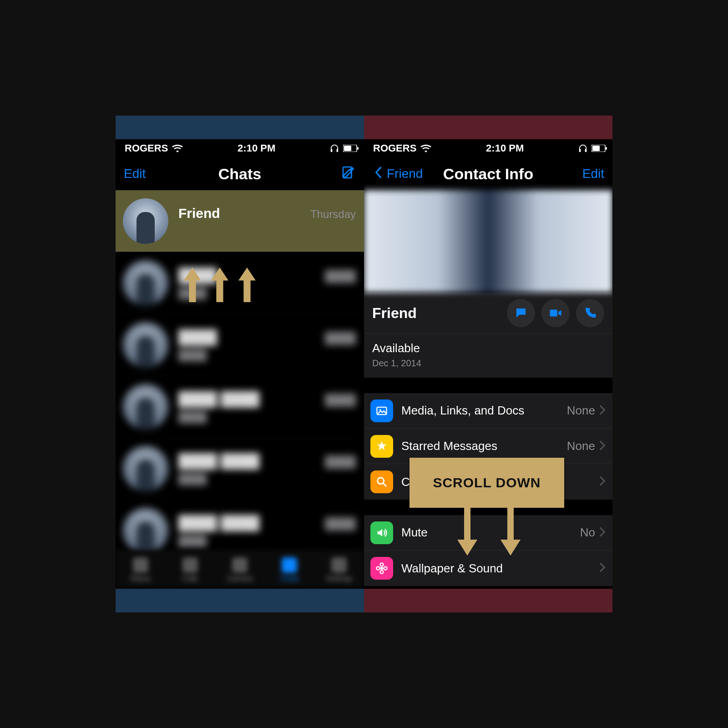  What do you see at coordinates (289, 570) in the screenshot?
I see `tab-chats: Chats` at bounding box center [289, 570].